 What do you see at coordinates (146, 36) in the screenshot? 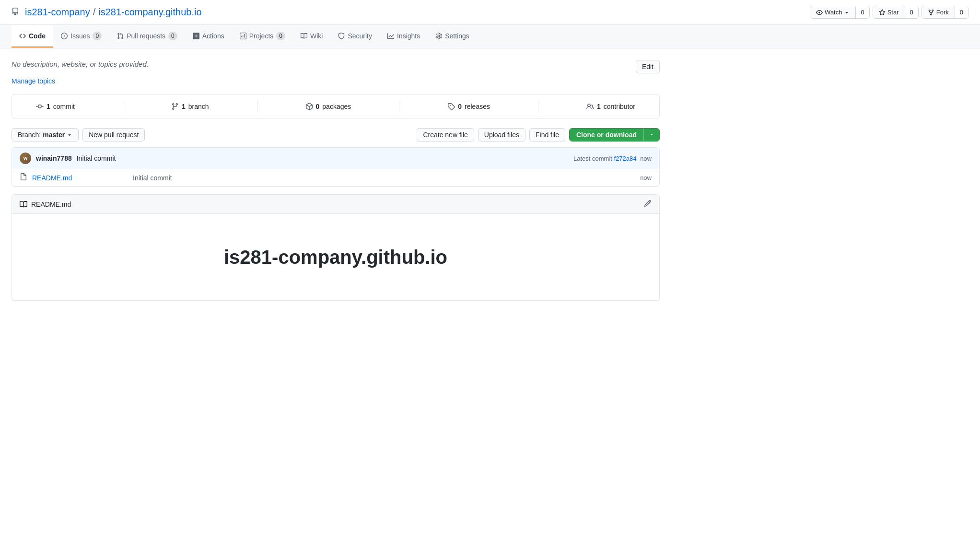
I see `tab-pull-requests-label: Pull requests` at bounding box center [146, 36].